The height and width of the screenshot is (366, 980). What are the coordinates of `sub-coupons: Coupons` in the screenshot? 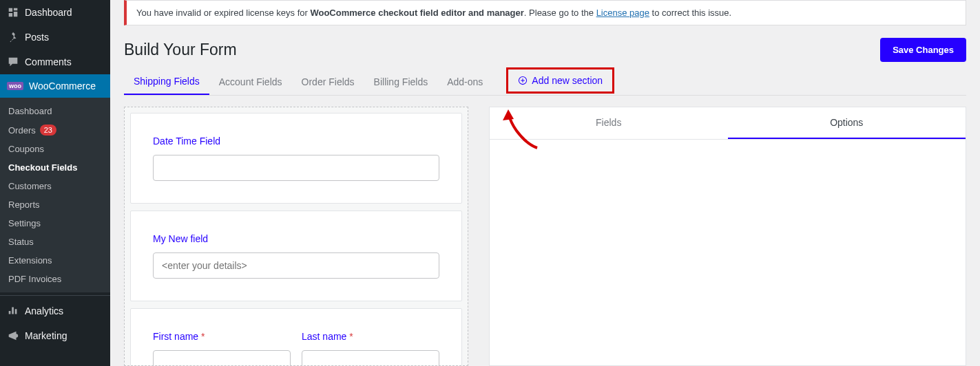 It's located at (55, 149).